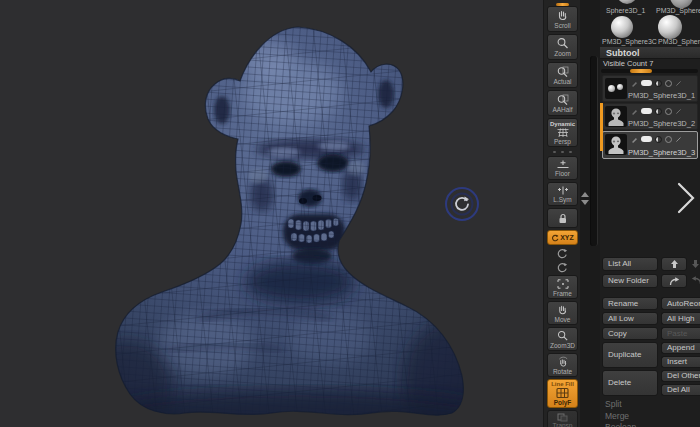 The image size is (700, 427). I want to click on subtool-item-label: PM3D_Sphere3D_1, so click(662, 96).